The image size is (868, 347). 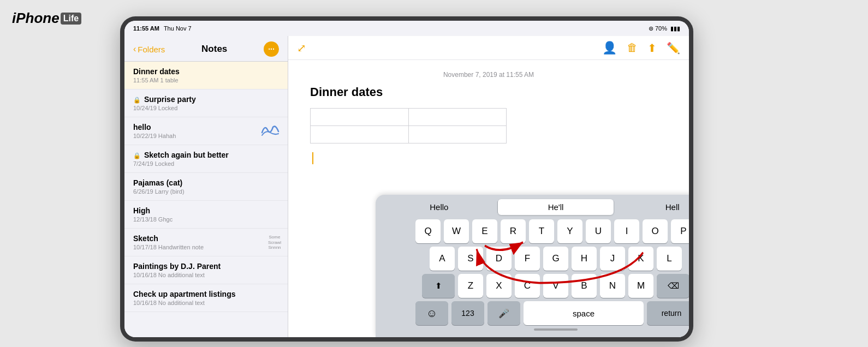 I want to click on key-c: C, so click(x=527, y=286).